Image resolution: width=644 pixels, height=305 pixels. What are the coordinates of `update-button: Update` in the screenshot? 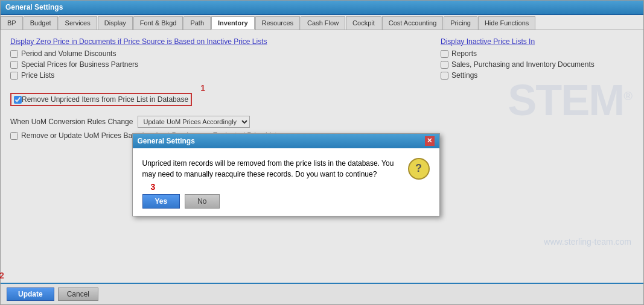 It's located at (30, 294).